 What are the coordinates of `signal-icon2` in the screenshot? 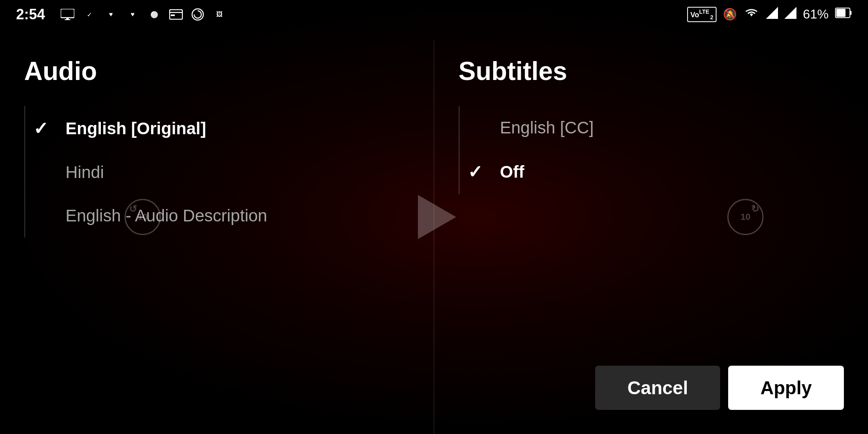 It's located at (790, 14).